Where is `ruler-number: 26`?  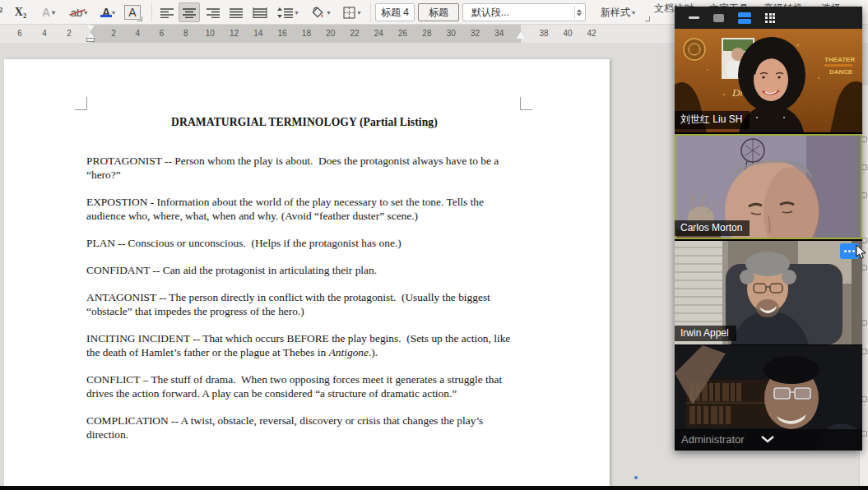 ruler-number: 26 is located at coordinates (403, 34).